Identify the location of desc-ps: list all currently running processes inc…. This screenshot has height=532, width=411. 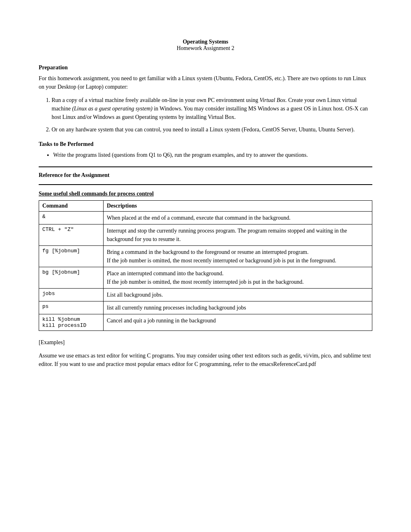
(238, 308).